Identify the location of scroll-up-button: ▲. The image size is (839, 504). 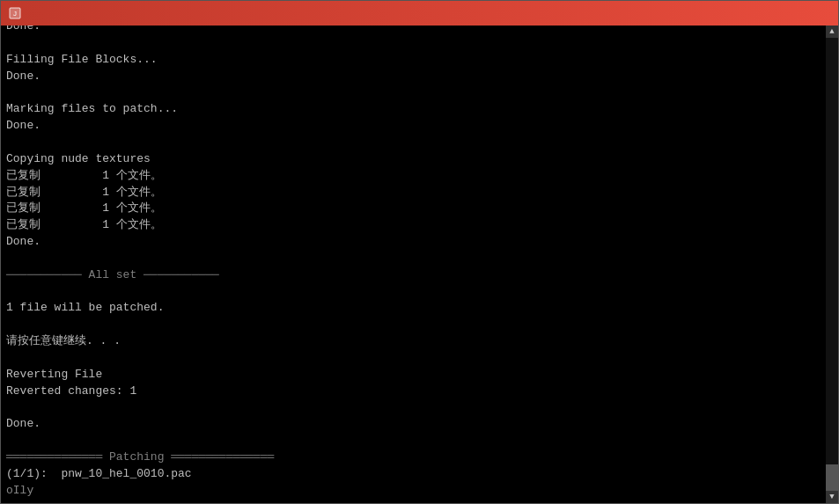
(832, 32).